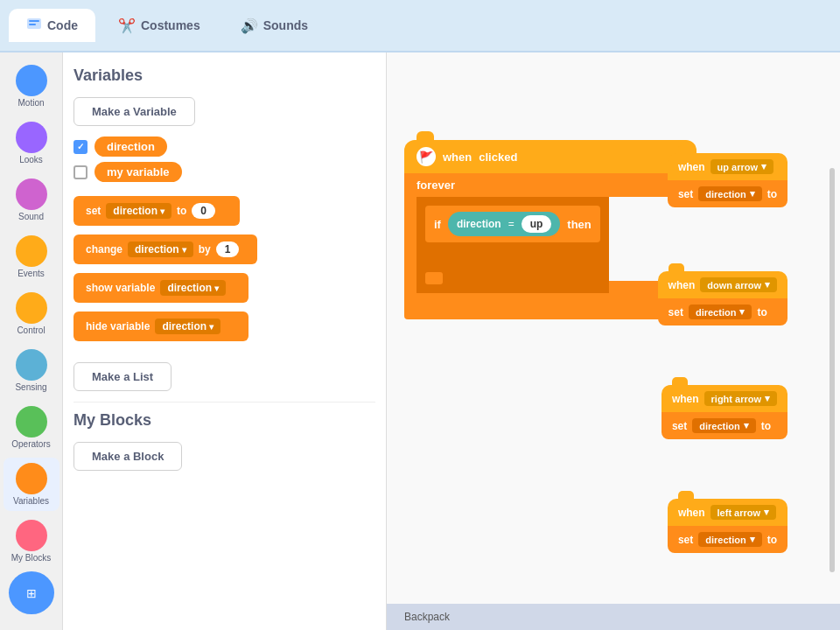 This screenshot has height=630, width=840. Describe the element at coordinates (224, 402) in the screenshot. I see `divider` at that location.